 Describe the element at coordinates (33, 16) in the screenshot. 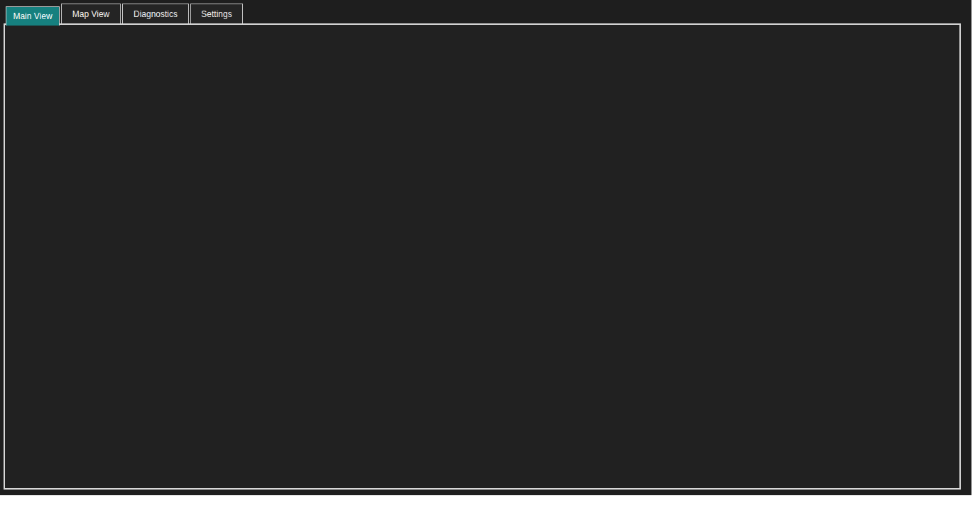

I see `tab-main-view: Main View` at that location.